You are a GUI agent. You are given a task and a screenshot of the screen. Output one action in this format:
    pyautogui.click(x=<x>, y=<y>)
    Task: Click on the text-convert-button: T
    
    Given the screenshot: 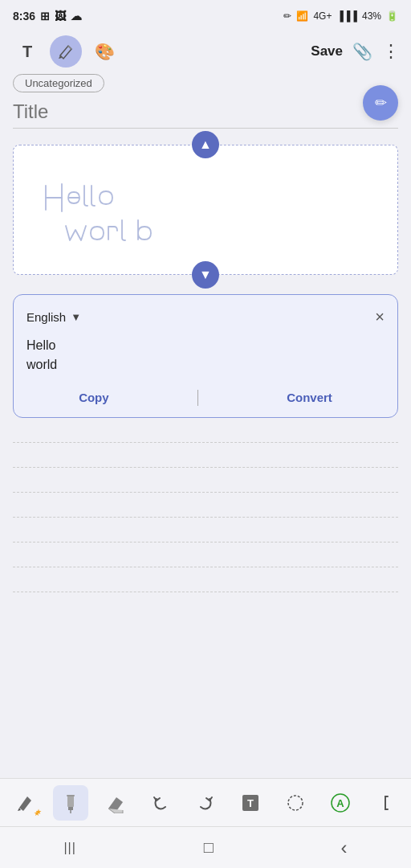 What is the action you would take?
    pyautogui.click(x=250, y=803)
    